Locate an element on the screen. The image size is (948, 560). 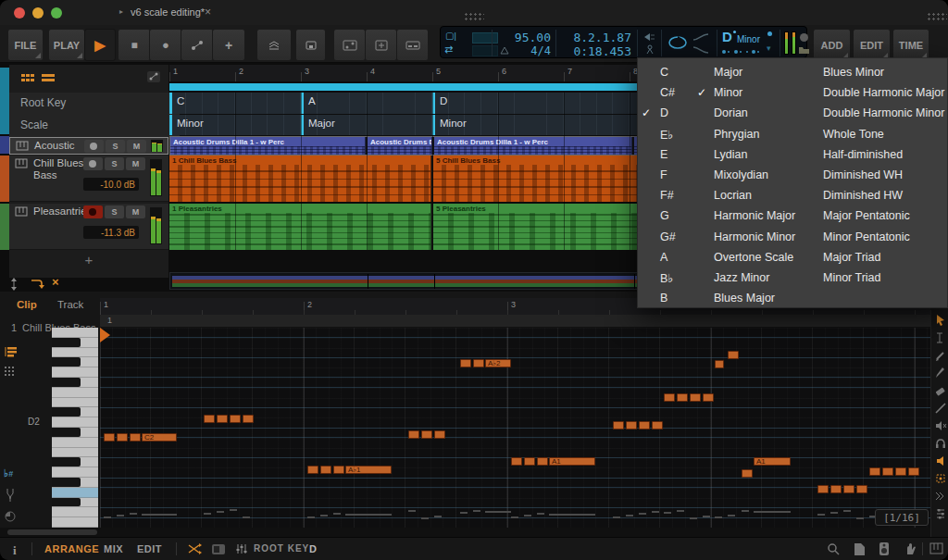
menu-item-scale: Half-diminished is located at coordinates (863, 155).